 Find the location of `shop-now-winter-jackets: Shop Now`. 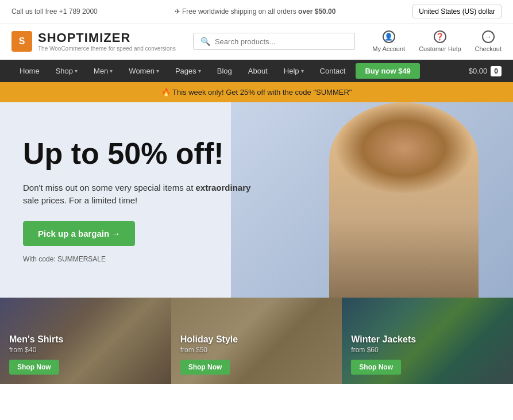

shop-now-winter-jackets: Shop Now is located at coordinates (376, 367).